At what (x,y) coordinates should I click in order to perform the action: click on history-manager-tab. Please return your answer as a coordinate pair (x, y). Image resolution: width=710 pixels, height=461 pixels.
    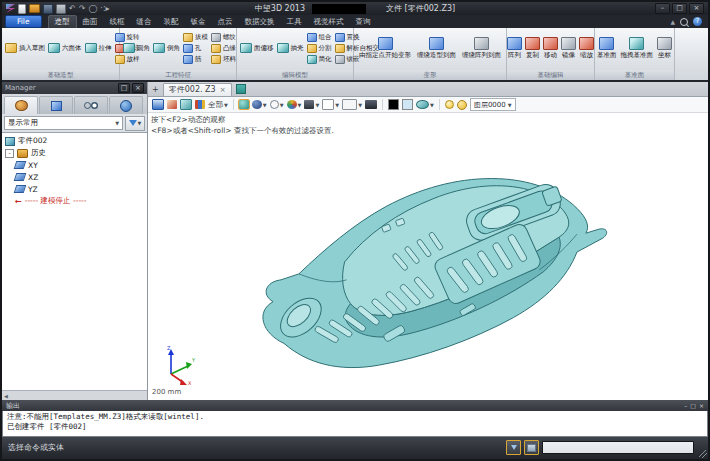
    Looking at the image, I should click on (21, 105).